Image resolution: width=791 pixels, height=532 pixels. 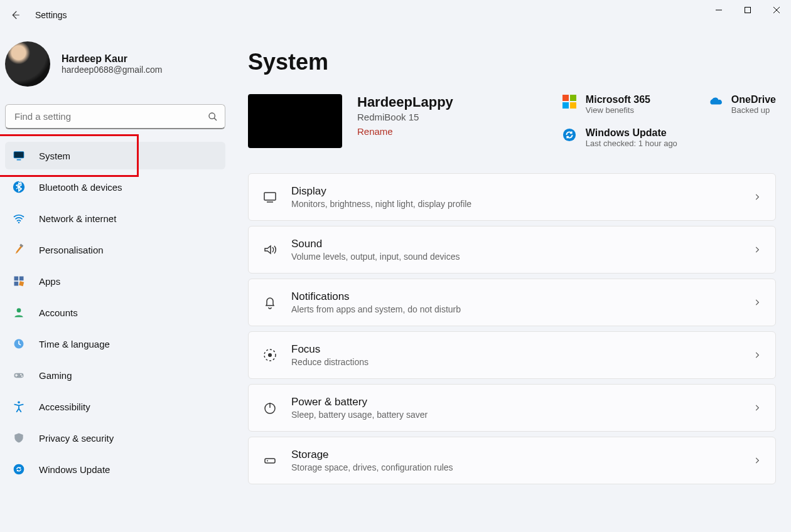 I want to click on apps-icon, so click(x=19, y=281).